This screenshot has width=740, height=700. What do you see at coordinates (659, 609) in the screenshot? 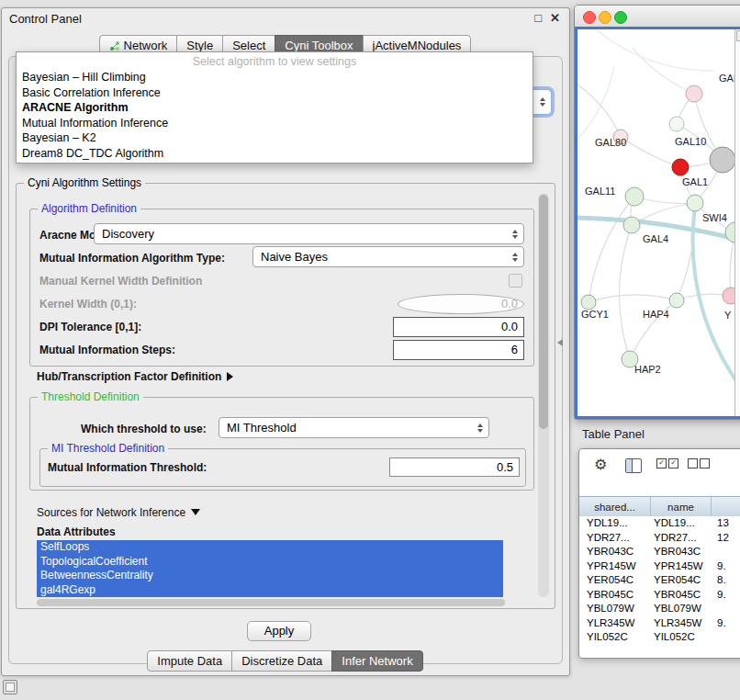
I see `table-row: YBL079WYBL079W` at bounding box center [659, 609].